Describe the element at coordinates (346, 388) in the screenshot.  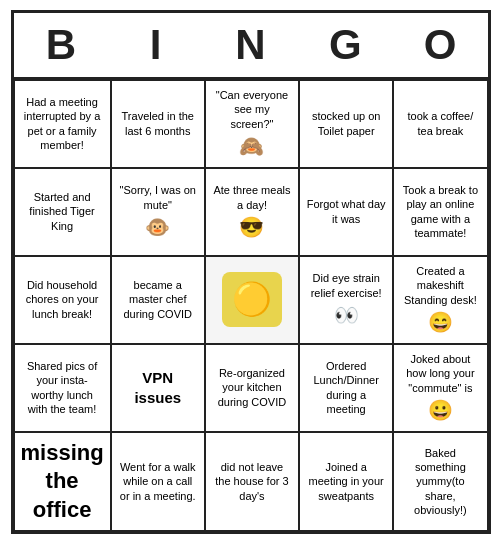
I see `cell-text-r3c3: Ordered Lunch/Dinner during a meeting` at that location.